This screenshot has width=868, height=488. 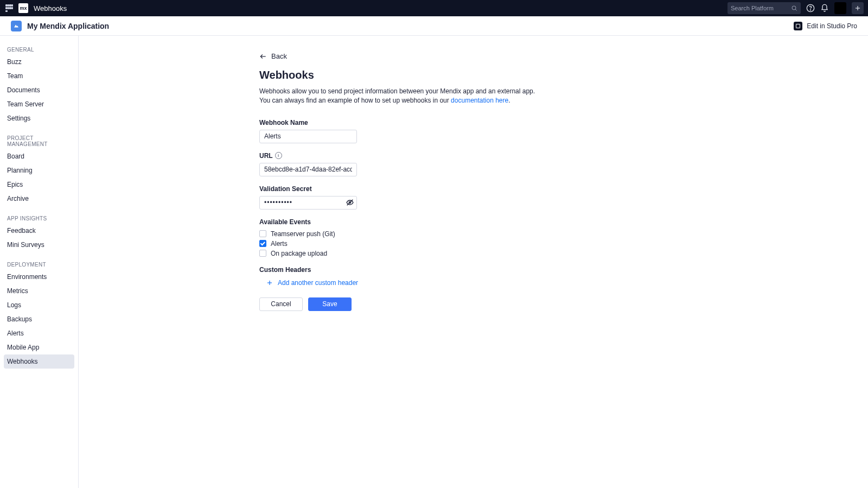 I want to click on sidebar-item-metrics: Metrics, so click(x=39, y=291).